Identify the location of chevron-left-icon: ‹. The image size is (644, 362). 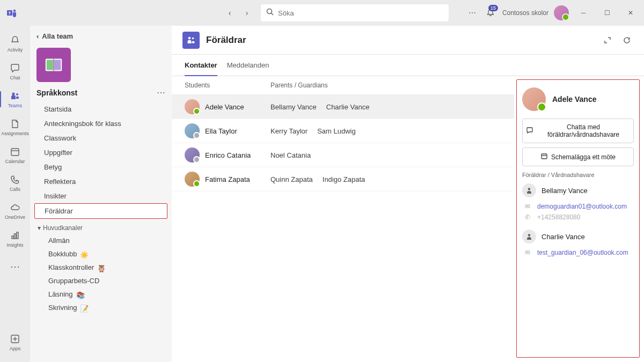
(38, 36).